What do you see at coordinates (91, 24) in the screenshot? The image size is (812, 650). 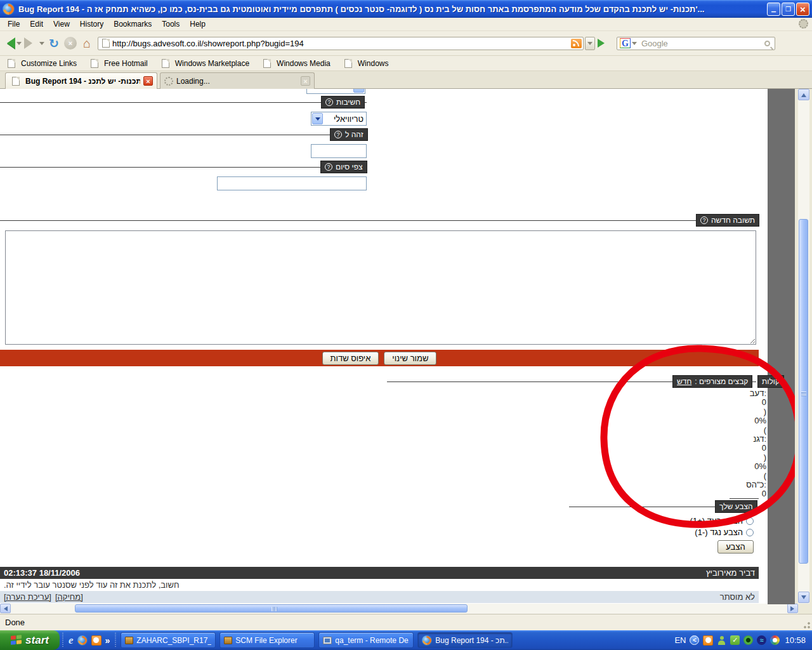 I see `menu-history: History` at bounding box center [91, 24].